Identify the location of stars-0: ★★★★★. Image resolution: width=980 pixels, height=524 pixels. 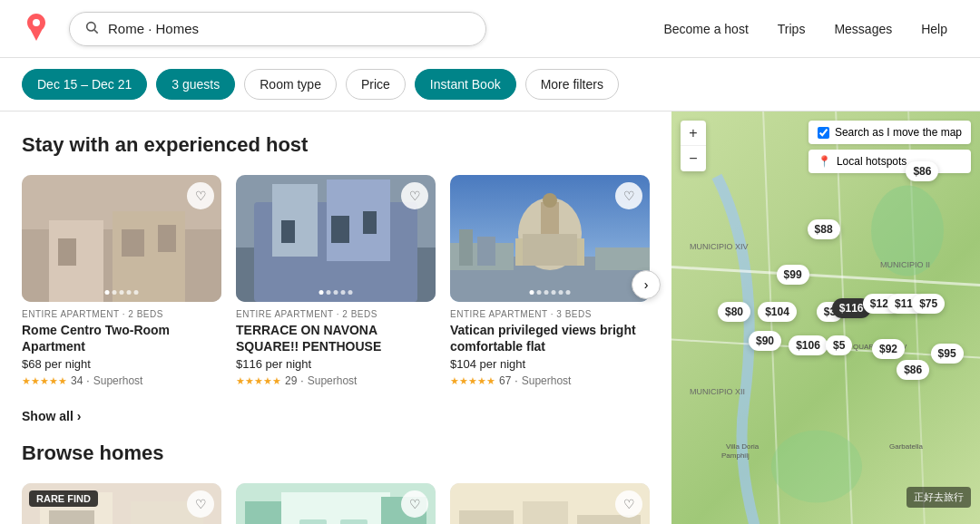
(44, 381).